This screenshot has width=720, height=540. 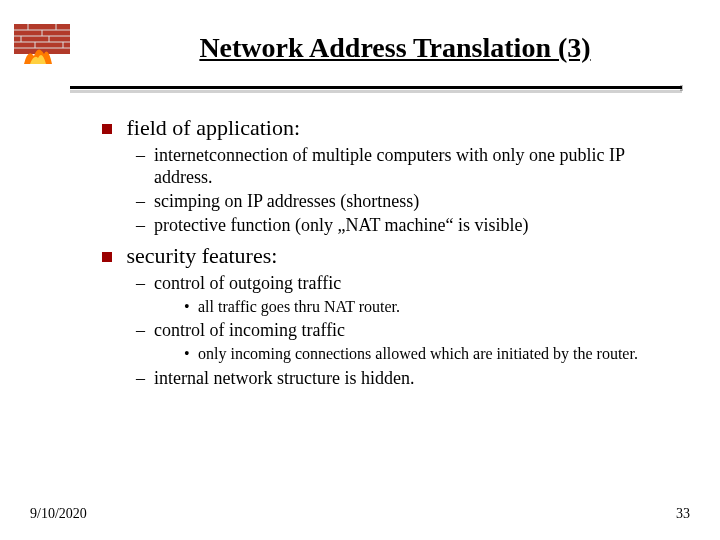 What do you see at coordinates (360, 514) in the screenshot?
I see `slide-footer: 9/10/2020 33` at bounding box center [360, 514].